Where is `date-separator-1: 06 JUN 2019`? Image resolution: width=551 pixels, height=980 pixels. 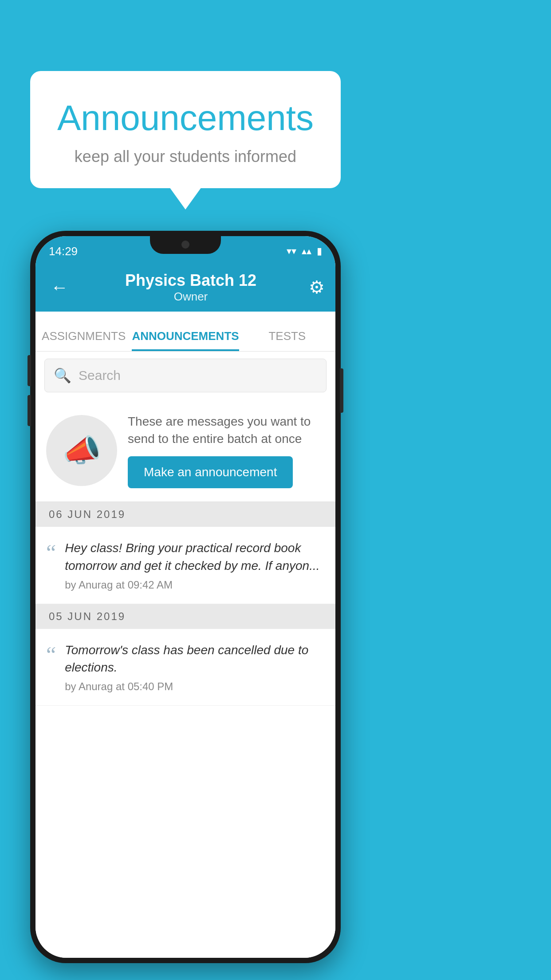 date-separator-1: 06 JUN 2019 is located at coordinates (185, 514).